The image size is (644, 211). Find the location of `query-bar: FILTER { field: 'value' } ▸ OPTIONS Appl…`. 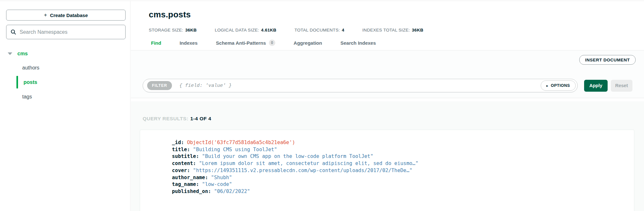

query-bar: FILTER { field: 'value' } ▸ OPTIONS Appl… is located at coordinates (388, 86).